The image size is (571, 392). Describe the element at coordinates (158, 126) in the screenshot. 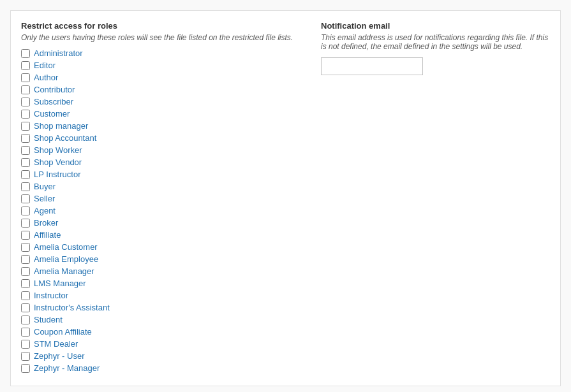

I see `checkbox-item-shop-manager: Shop manager` at that location.